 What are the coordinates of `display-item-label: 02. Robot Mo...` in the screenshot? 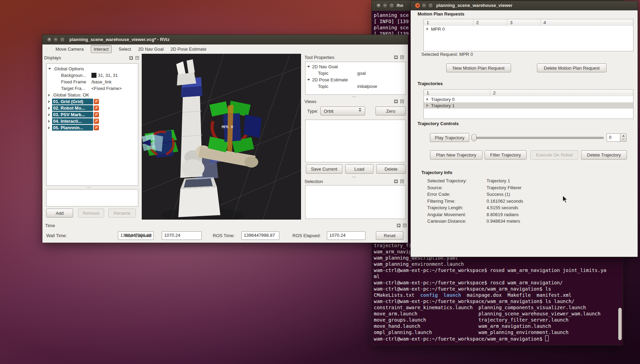 It's located at (72, 108).